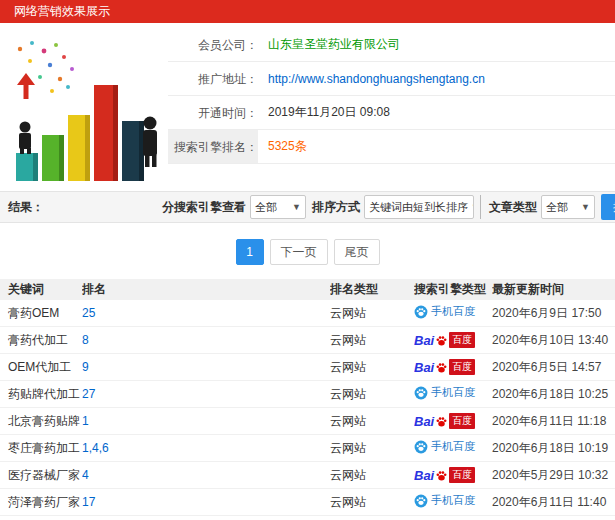 The width and height of the screenshot is (615, 520). Describe the element at coordinates (308, 314) in the screenshot. I see `table-row: 膏药OEM 25 云网站 手机百度 2020年6月9日 17:50` at that location.